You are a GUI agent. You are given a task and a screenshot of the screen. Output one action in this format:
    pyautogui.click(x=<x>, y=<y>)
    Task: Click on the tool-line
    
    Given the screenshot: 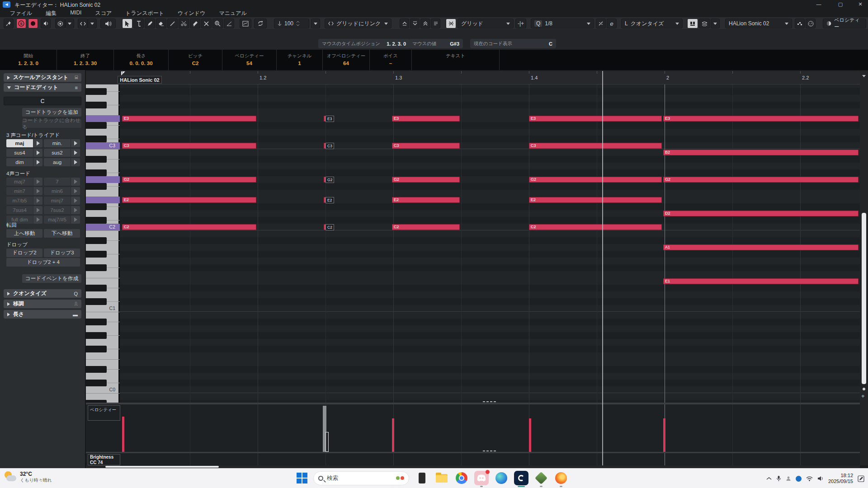 What is the action you would take?
    pyautogui.click(x=229, y=23)
    